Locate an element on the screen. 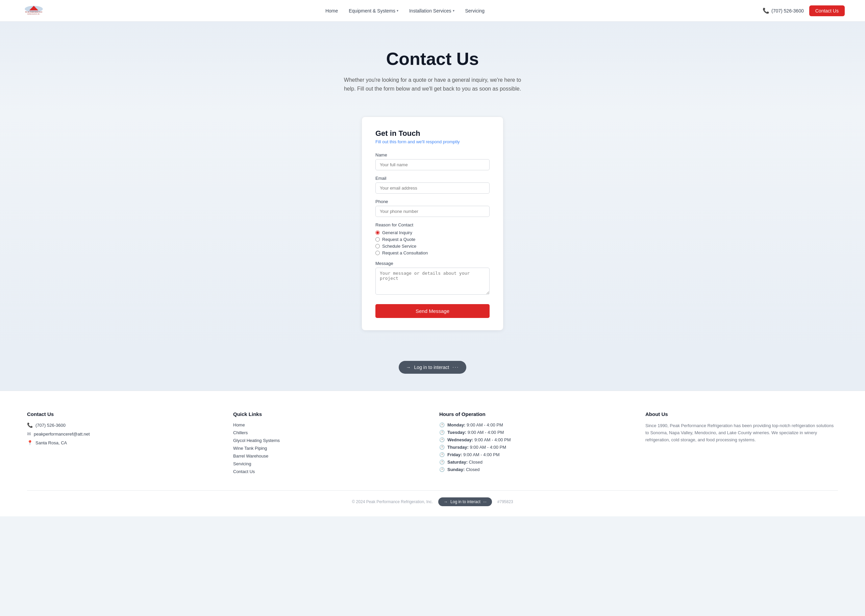 This screenshot has height=616, width=865. logo: PEAK PERFORMANCE REFRIGERATION, INC. is located at coordinates (34, 11).